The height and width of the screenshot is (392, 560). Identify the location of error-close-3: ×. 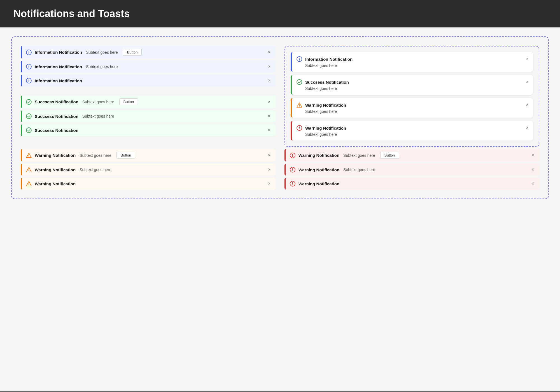
(533, 184).